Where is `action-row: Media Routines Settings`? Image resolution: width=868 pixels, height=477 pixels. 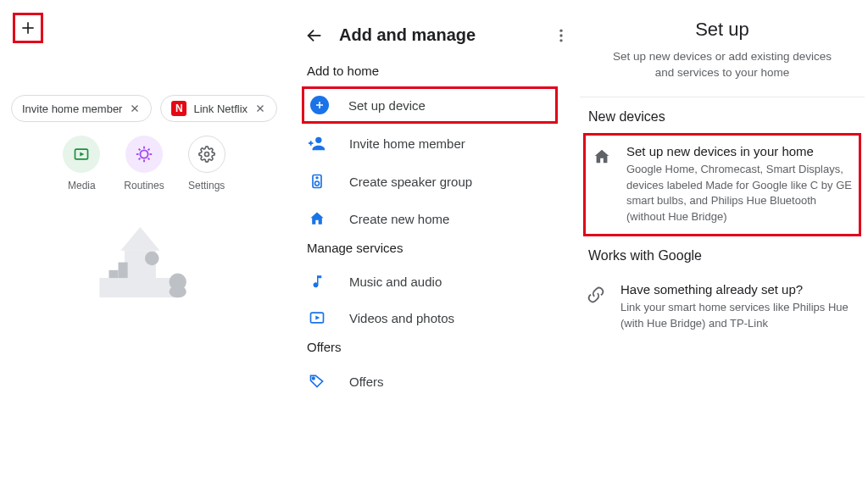
action-row: Media Routines Settings is located at coordinates (144, 164).